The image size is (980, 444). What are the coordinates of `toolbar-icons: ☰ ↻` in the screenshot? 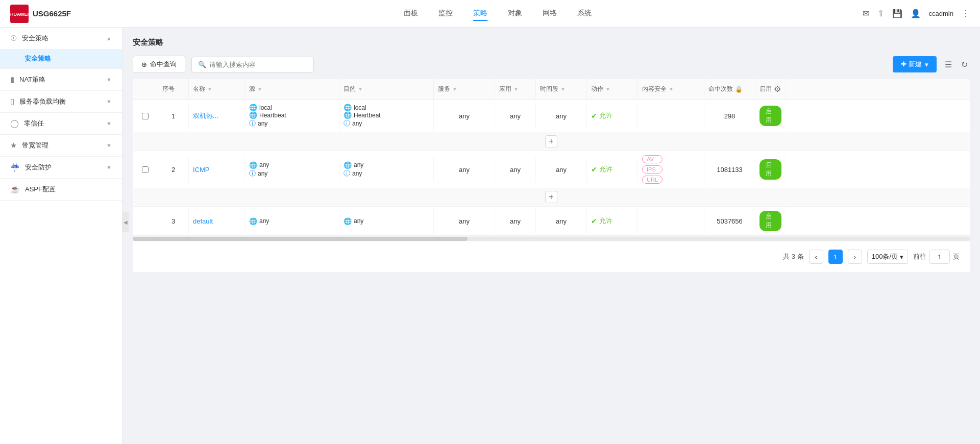 It's located at (957, 64).